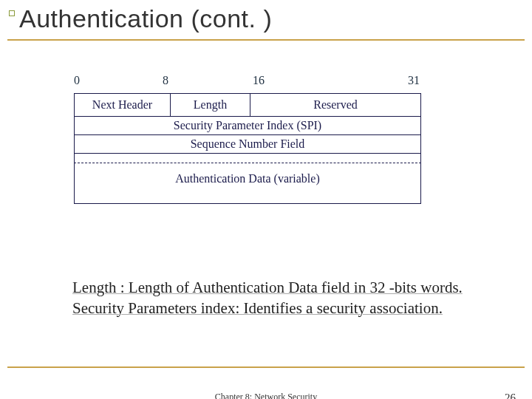 The height and width of the screenshot is (399, 532). Describe the element at coordinates (266, 367) in the screenshot. I see `footer-rule` at that location.